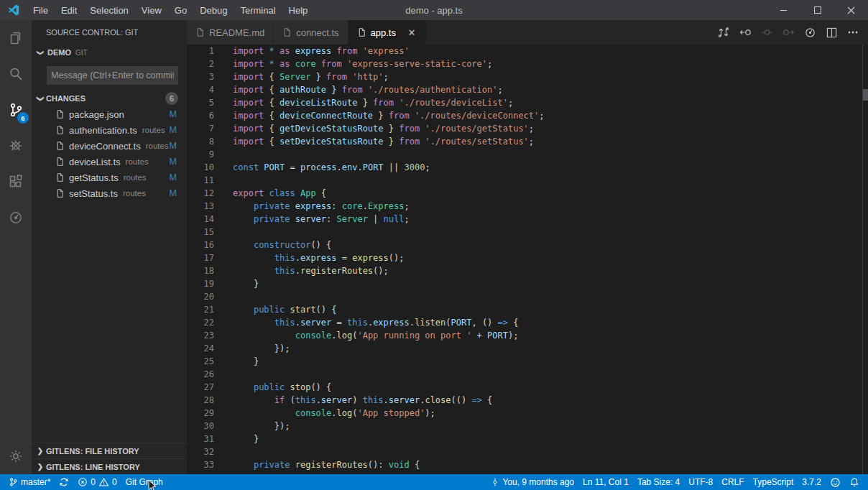 The width and height of the screenshot is (868, 490). What do you see at coordinates (375, 336) in the screenshot?
I see `code-line: console.log('App running on port ' + POR…` at bounding box center [375, 336].